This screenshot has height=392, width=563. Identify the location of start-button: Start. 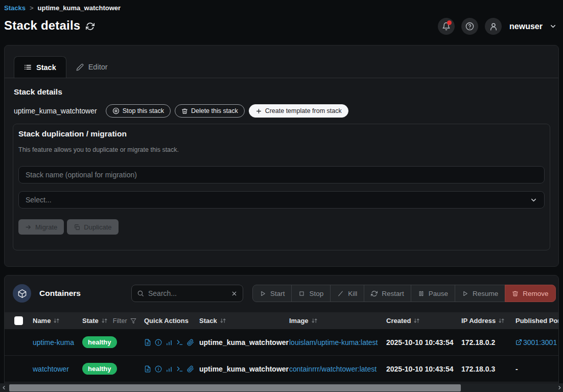
(272, 293).